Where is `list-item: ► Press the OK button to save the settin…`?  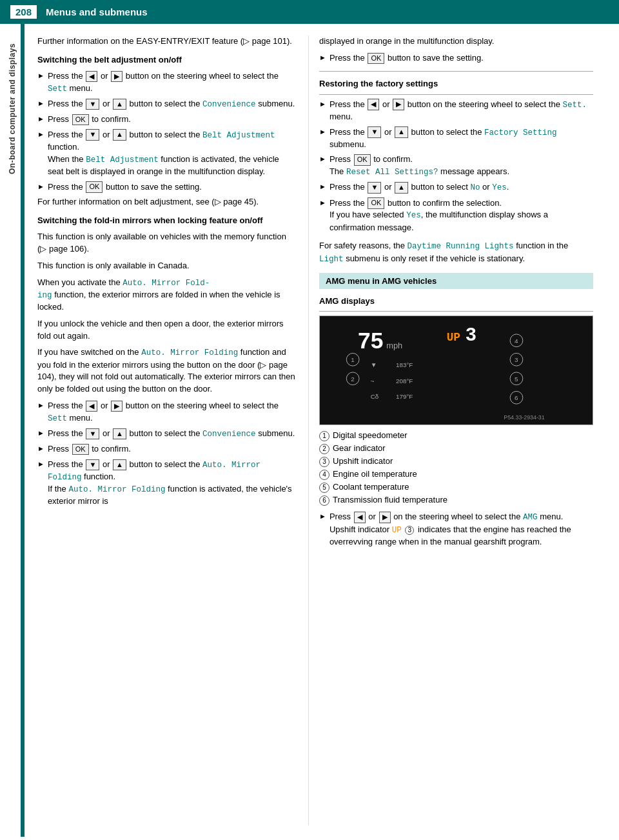 list-item: ► Press the OK button to save the settin… is located at coordinates (457, 58).